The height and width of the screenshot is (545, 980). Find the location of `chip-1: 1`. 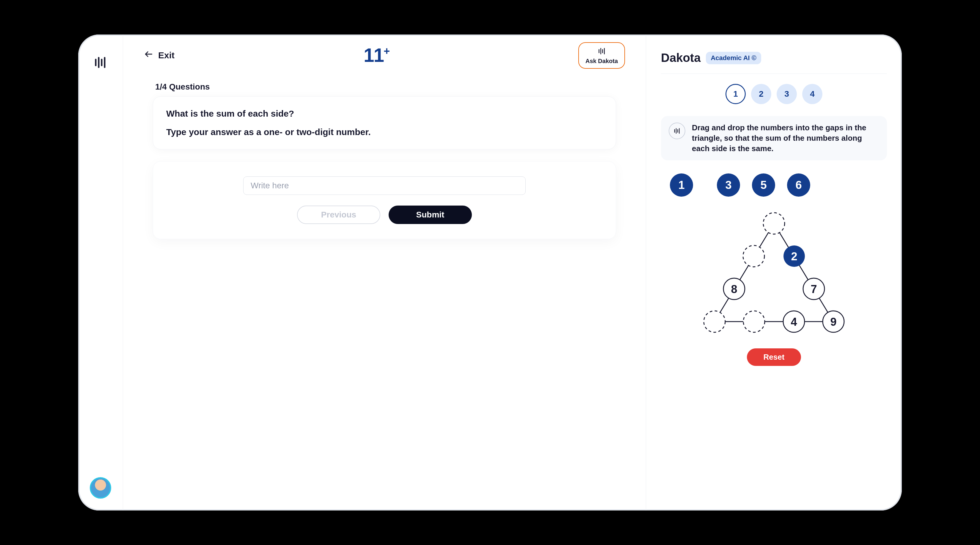

chip-1: 1 is located at coordinates (682, 185).